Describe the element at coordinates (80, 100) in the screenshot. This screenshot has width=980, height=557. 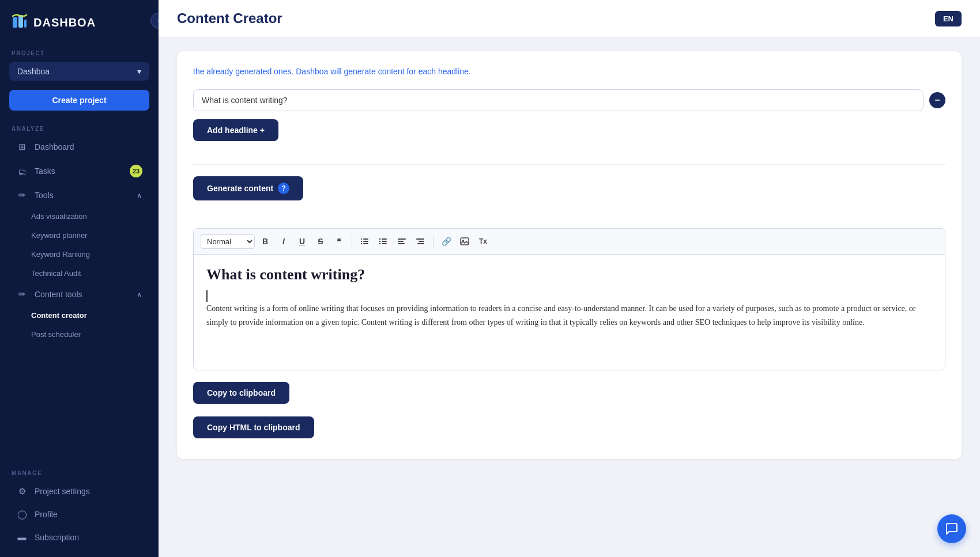
I see `create-project-button: Create project` at that location.